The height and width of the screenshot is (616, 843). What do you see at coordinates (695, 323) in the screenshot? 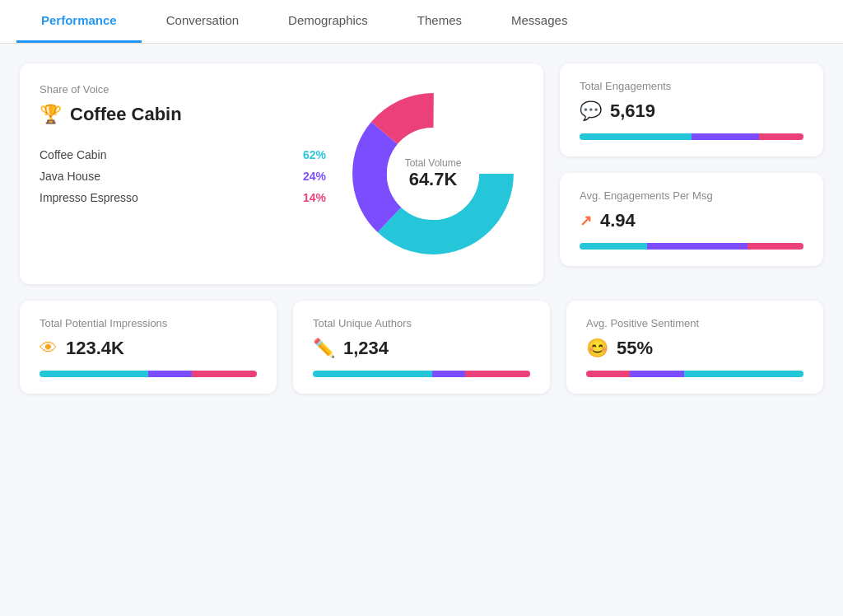
I see `sentiment-label: Avg. Positive Sentiment` at bounding box center [695, 323].